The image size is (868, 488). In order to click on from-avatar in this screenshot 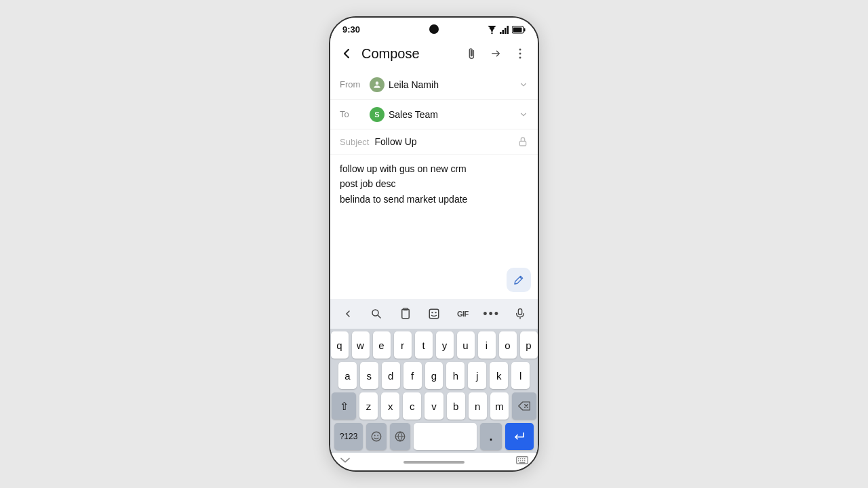, I will do `click(377, 85)`.